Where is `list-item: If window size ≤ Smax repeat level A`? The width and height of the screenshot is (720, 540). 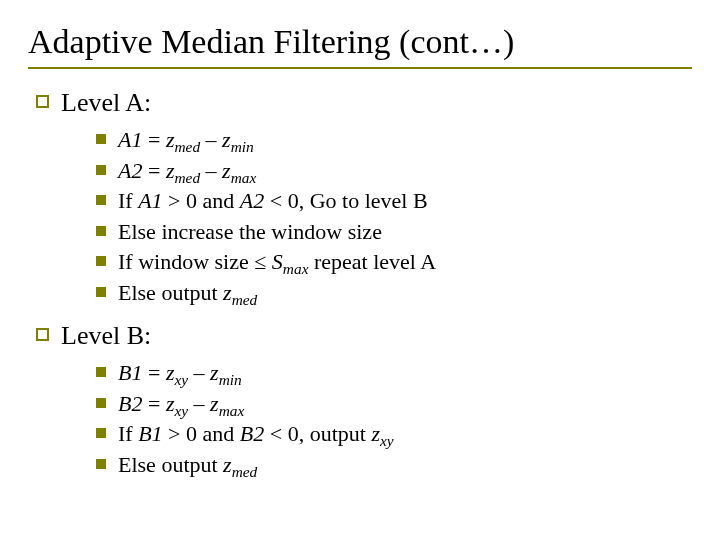
list-item: If window size ≤ Smax repeat level A is located at coordinates (394, 262).